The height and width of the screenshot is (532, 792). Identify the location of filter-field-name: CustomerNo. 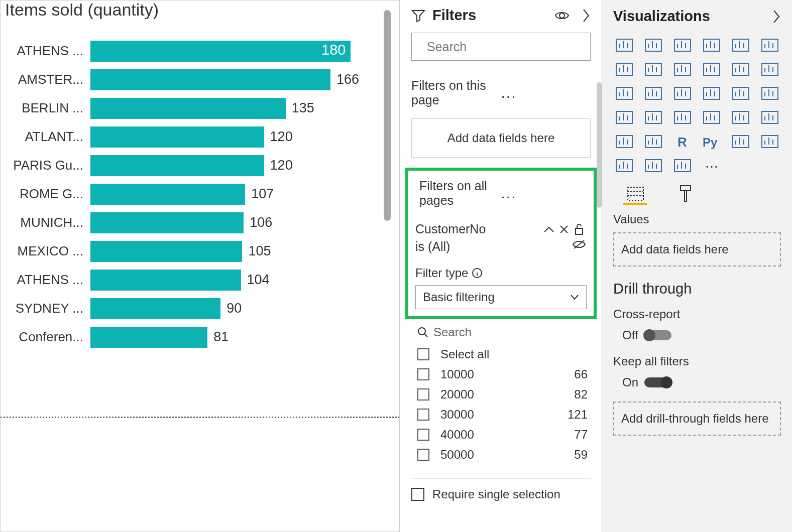
(478, 229).